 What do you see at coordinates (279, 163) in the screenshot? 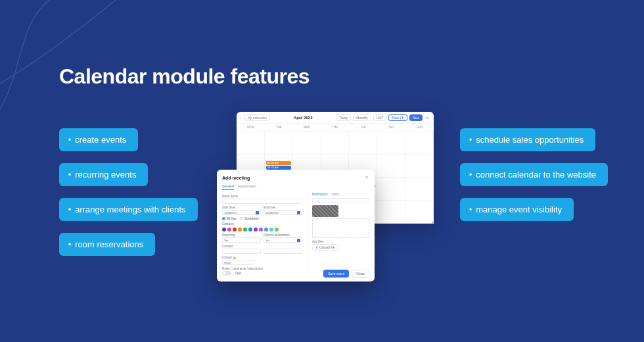
I see `calendar-event: 09:00 AM` at bounding box center [279, 163].